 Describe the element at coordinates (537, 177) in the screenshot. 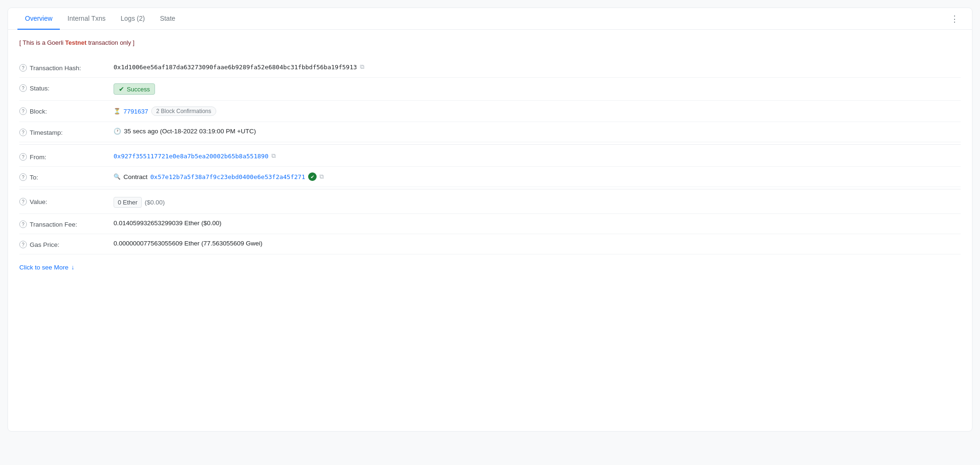

I see `to-value: 🔍 Contract 0x57e12b7a5f38a7f9c23ebd0400e…` at that location.